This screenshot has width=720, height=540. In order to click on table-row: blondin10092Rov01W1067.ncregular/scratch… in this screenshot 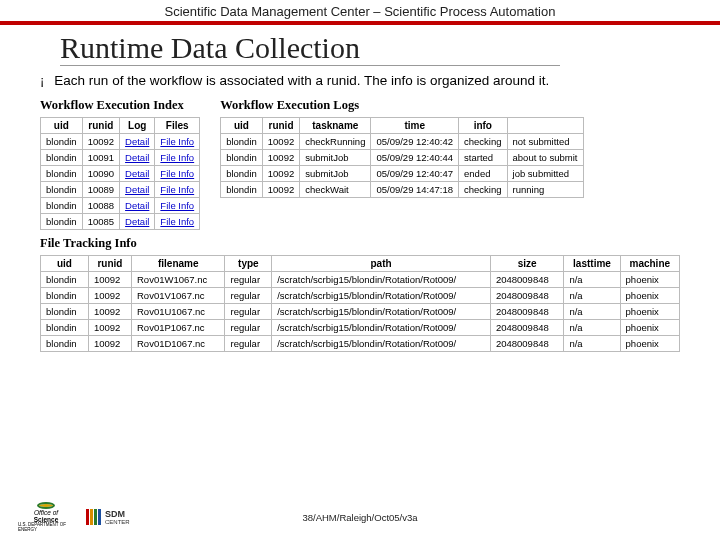, I will do `click(360, 280)`.